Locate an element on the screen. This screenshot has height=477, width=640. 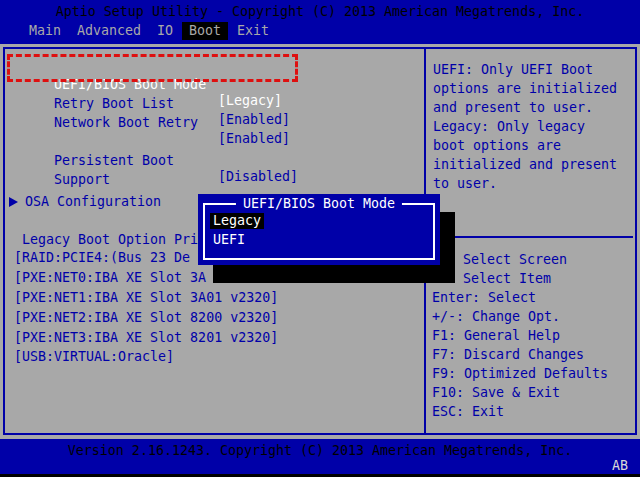
boot-priority-header: Legacy Boot Option Pri is located at coordinates (110, 240).